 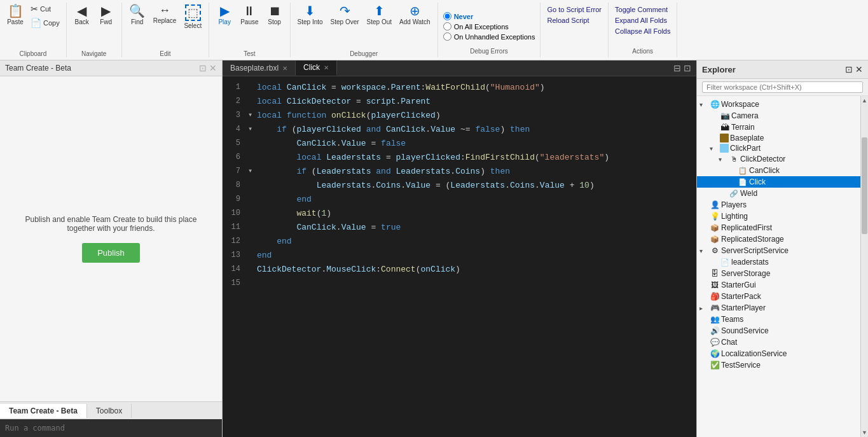 I want to click on editor-split-button: ⊟, so click(x=677, y=68).